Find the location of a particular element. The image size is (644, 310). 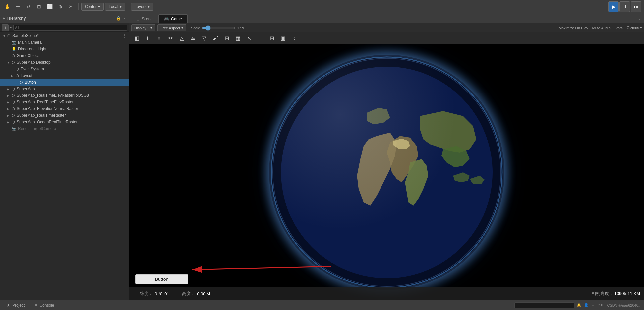

realtime-raster-label: SuperMap_RealTimeRaster is located at coordinates (41, 115).